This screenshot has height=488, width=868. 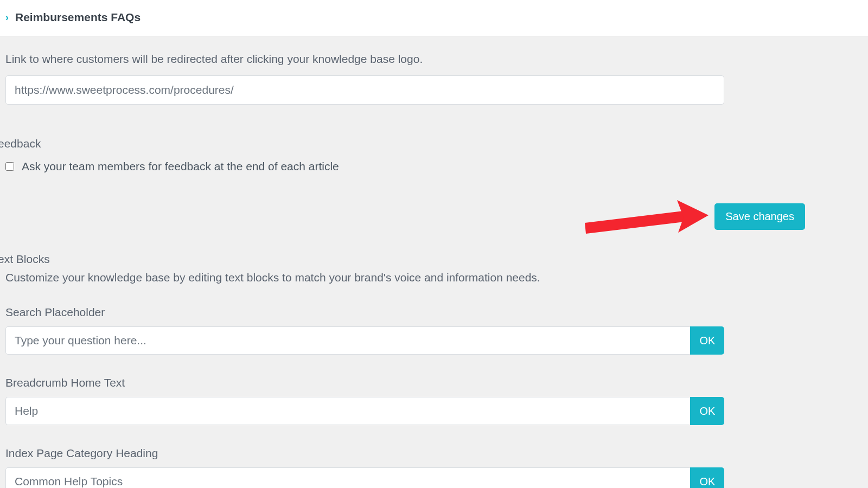 I want to click on feedback-checkbox-label: Ask your team members for feedback at th…, so click(x=180, y=166).